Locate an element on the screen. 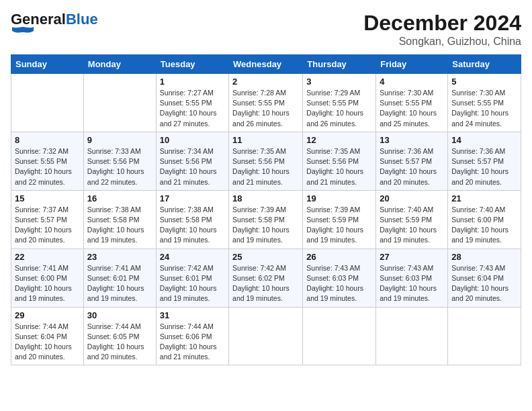 The height and width of the screenshot is (411, 532). day-number: 27 is located at coordinates (412, 257).